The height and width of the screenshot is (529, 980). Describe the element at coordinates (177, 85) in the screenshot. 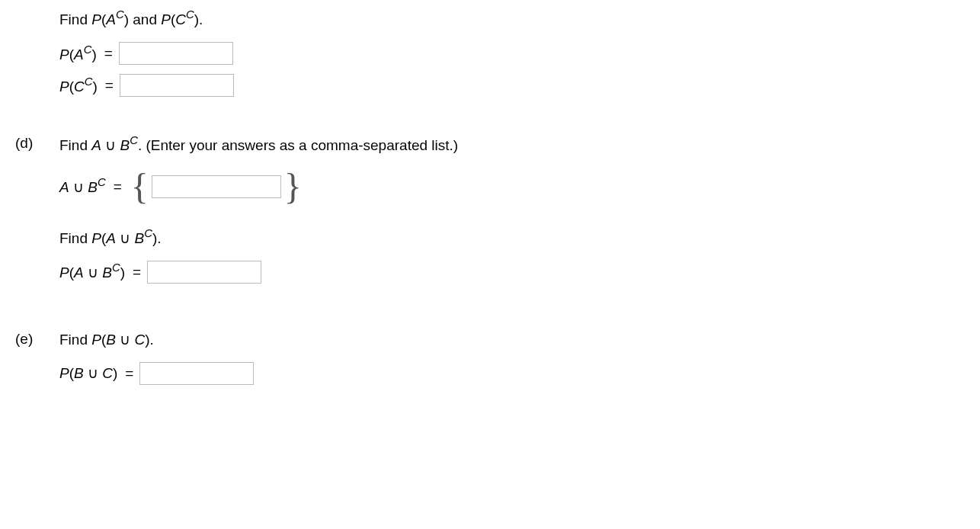

I see `input-p-c-complement` at that location.